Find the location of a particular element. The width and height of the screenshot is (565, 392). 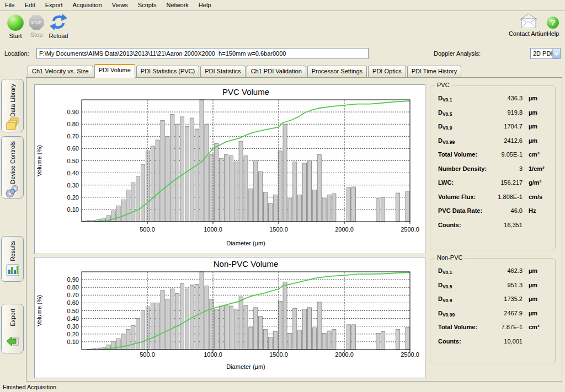

chevron-down-icon is located at coordinates (556, 53).